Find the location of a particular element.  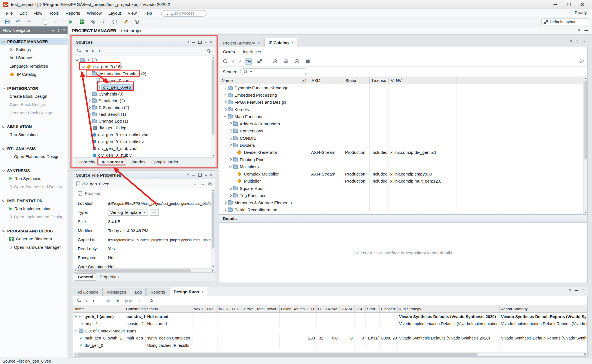

catalog-row-ip: MultiplierProductionIncludedxilinx.com:i… is located at coordinates (403, 181).